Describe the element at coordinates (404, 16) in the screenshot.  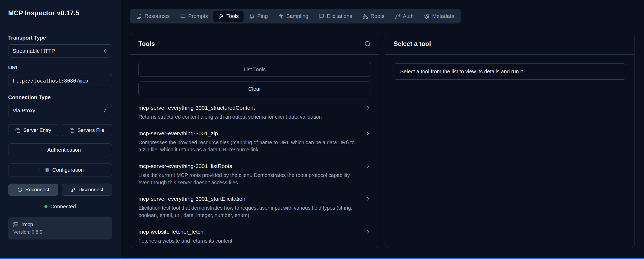
I see `tab-auth: Auth` at that location.